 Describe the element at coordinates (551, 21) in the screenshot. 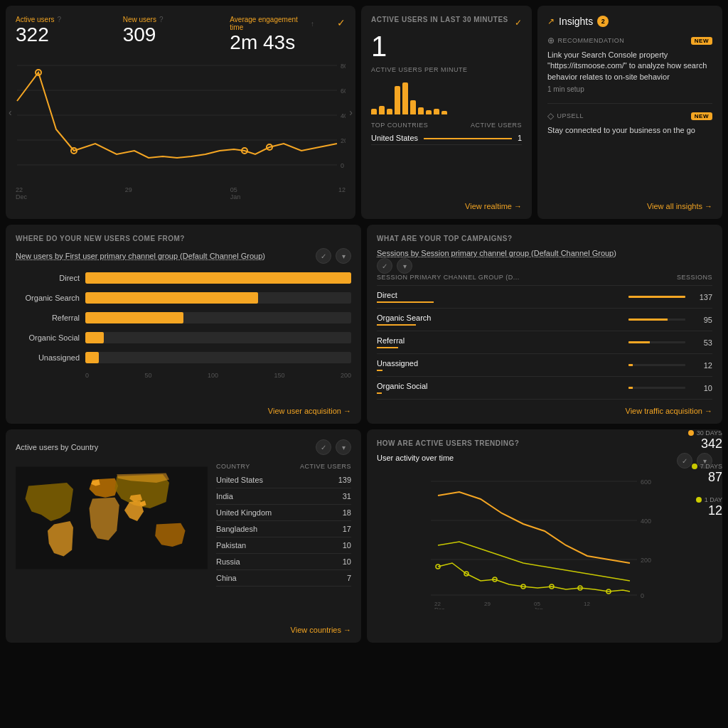

I see `insights-trend-icon: ↗` at that location.